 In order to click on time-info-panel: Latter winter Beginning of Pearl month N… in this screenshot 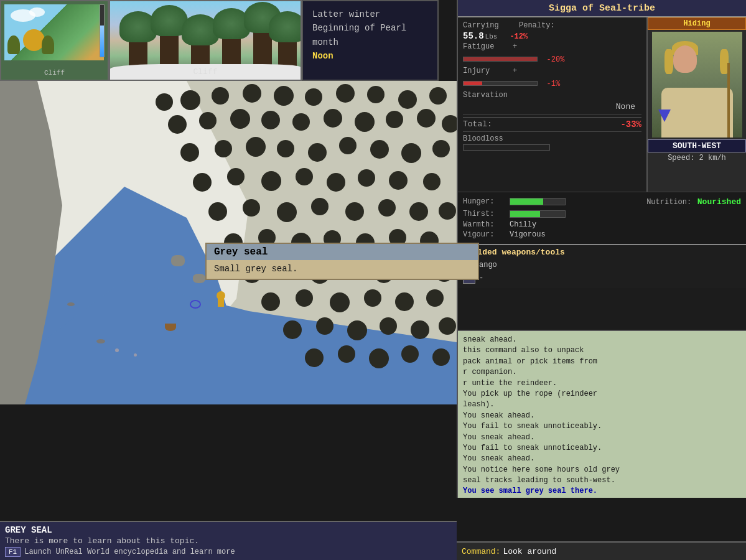, I will do `click(370, 40)`.